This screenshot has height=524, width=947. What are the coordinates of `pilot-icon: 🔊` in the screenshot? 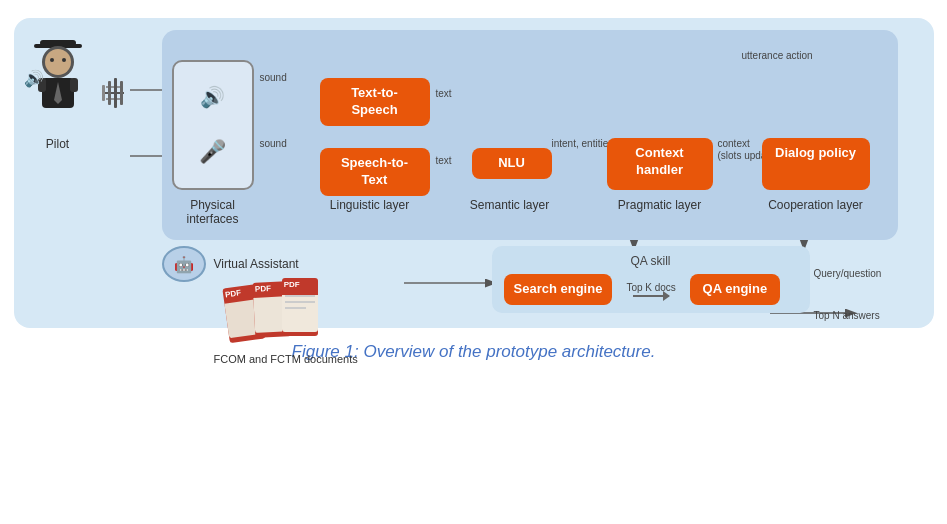 It's located at (58, 82).